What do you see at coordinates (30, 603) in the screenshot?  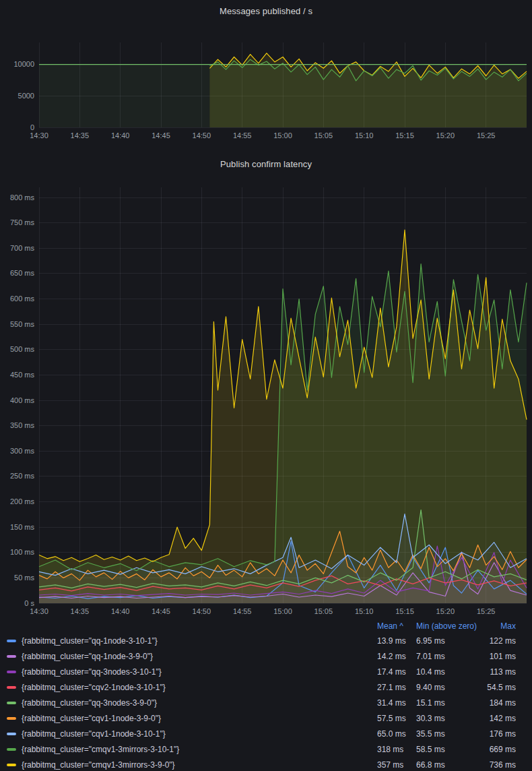 I see `y-tick-label: 0 s` at bounding box center [30, 603].